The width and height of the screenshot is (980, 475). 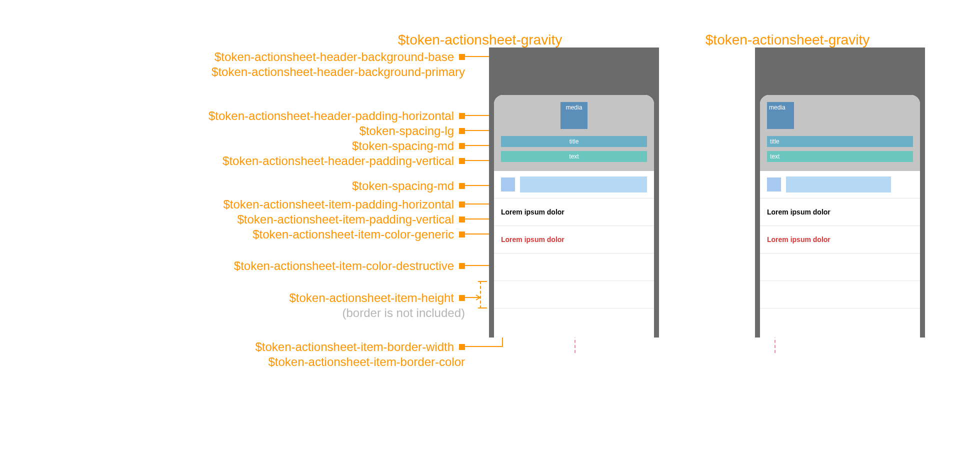 What do you see at coordinates (840, 240) in the screenshot?
I see `item-destructive-b: Lorem ipsum dolor` at bounding box center [840, 240].